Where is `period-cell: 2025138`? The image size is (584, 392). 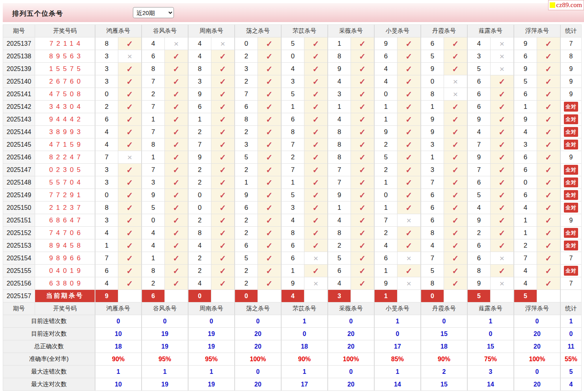 period-cell: 2025138 is located at coordinates (19, 56).